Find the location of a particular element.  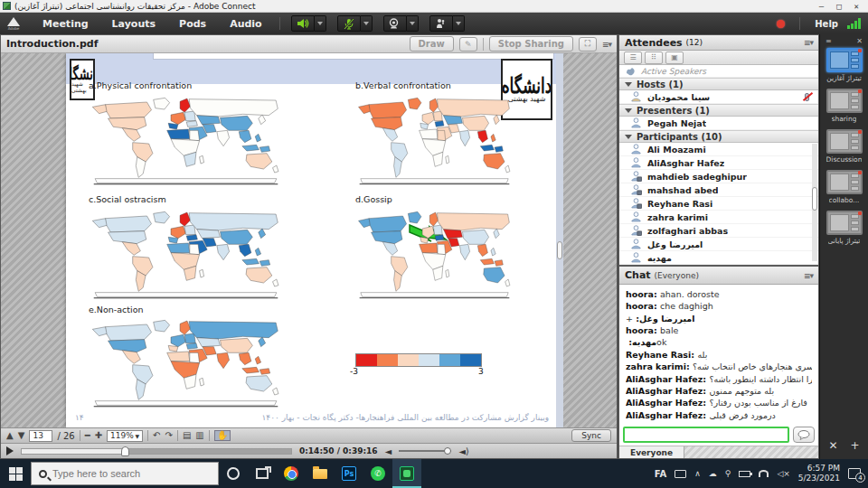

attendee-row: zolfaghari abbas is located at coordinates (719, 231).